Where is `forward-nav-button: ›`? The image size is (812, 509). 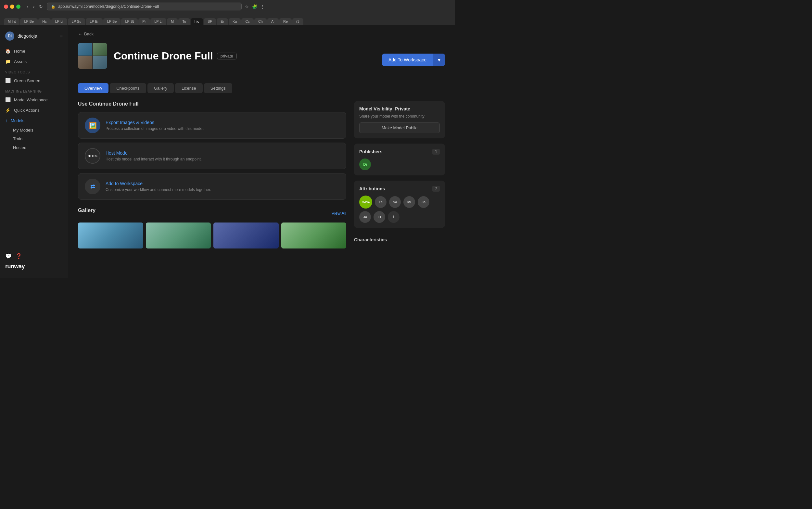 forward-nav-button: › is located at coordinates (34, 7).